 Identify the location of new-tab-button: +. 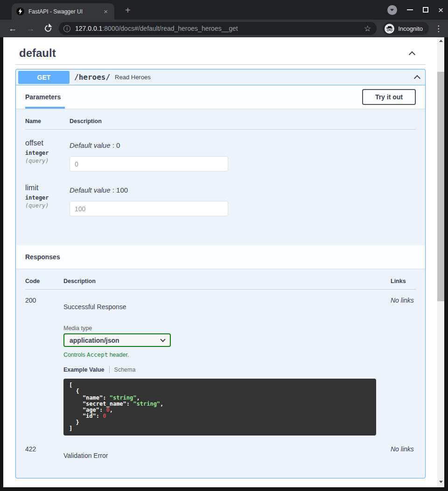
(128, 10).